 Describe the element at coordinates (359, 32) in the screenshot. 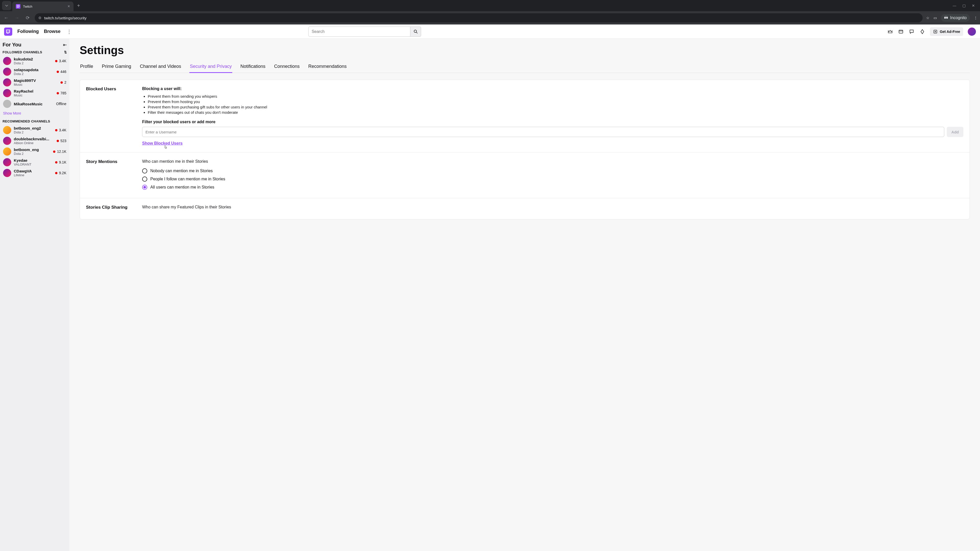

I see `search-input` at that location.